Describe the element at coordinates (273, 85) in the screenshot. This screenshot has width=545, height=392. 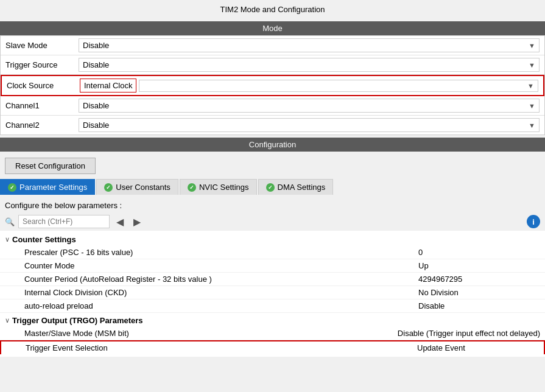
I see `clock-source-row: Clock Source Internal Clock ▼` at that location.